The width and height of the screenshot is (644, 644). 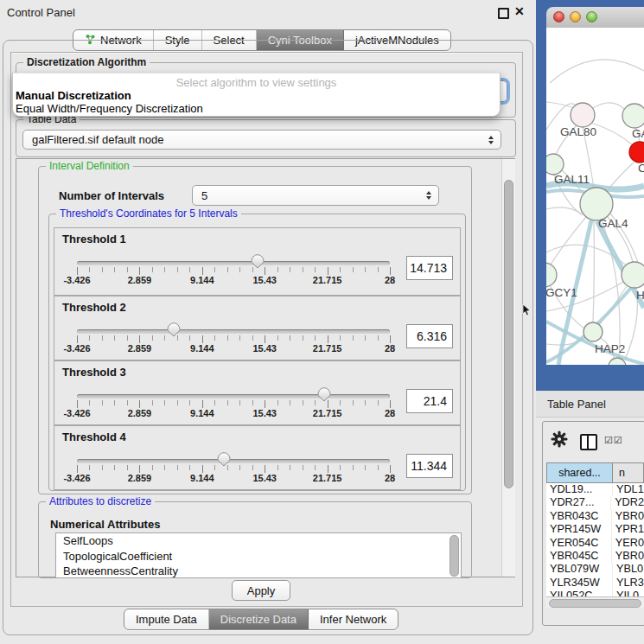 What do you see at coordinates (265, 478) in the screenshot?
I see `slider-tick-label: 15.43` at bounding box center [265, 478].